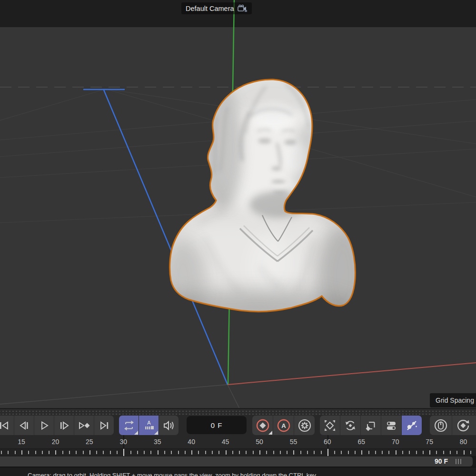  Describe the element at coordinates (7, 426) in the screenshot. I see `go-to-start-button` at that location.